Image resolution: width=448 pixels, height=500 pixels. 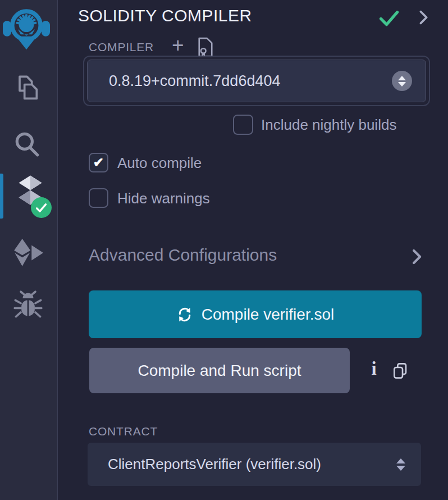 What do you see at coordinates (183, 255) in the screenshot?
I see `advanced-configurations-toggle: Advanced Configurations` at bounding box center [183, 255].